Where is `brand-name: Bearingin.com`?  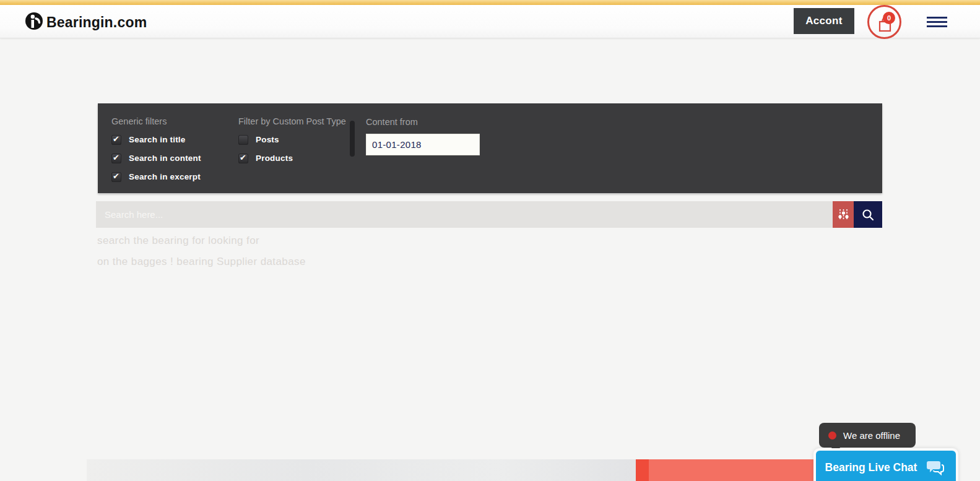
brand-name: Bearingin.com is located at coordinates (97, 22).